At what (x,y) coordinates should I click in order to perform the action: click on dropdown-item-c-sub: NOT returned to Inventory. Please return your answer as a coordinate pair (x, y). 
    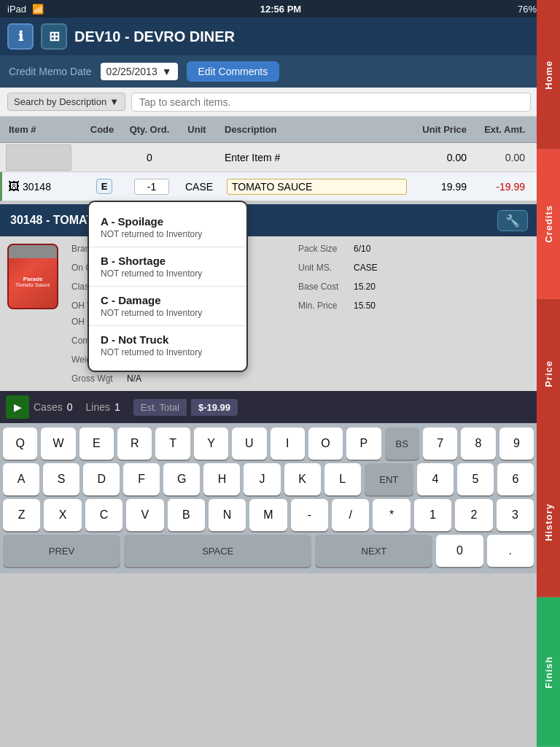
    Looking at the image, I should click on (168, 313).